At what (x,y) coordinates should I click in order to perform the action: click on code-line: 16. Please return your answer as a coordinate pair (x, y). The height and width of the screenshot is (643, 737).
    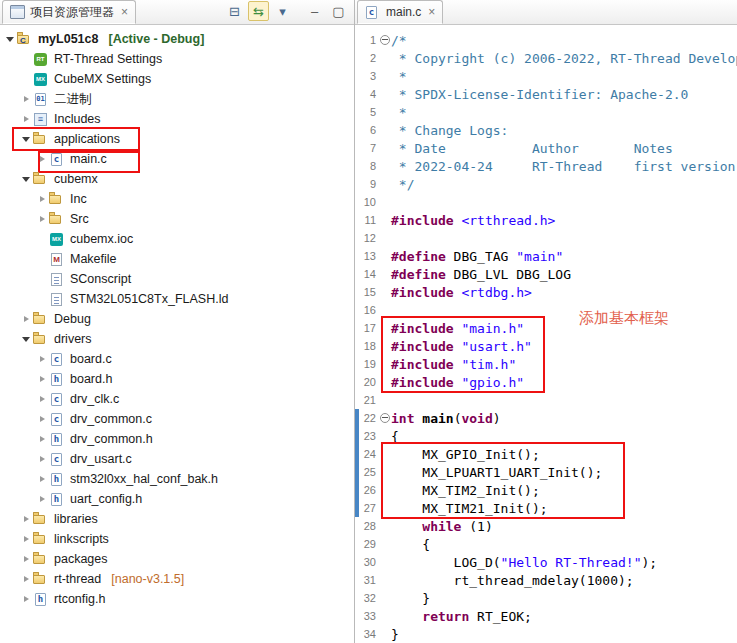
    Looking at the image, I should click on (546, 310).